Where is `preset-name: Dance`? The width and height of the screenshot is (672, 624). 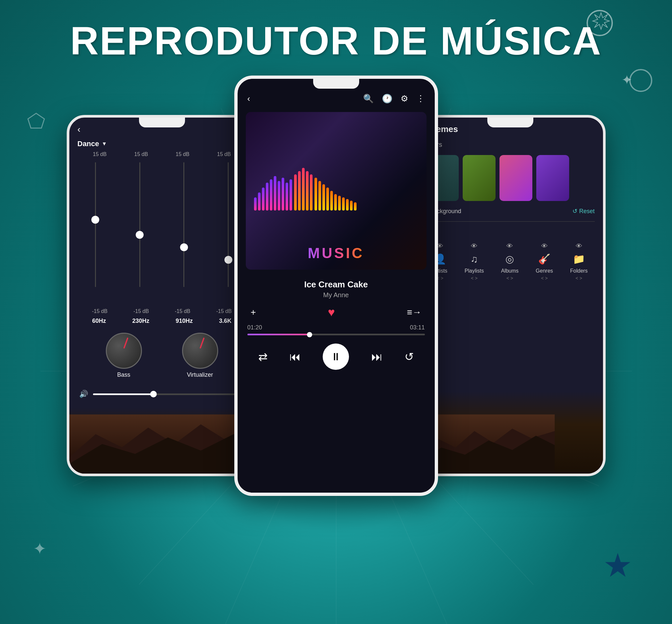 preset-name: Dance is located at coordinates (89, 144).